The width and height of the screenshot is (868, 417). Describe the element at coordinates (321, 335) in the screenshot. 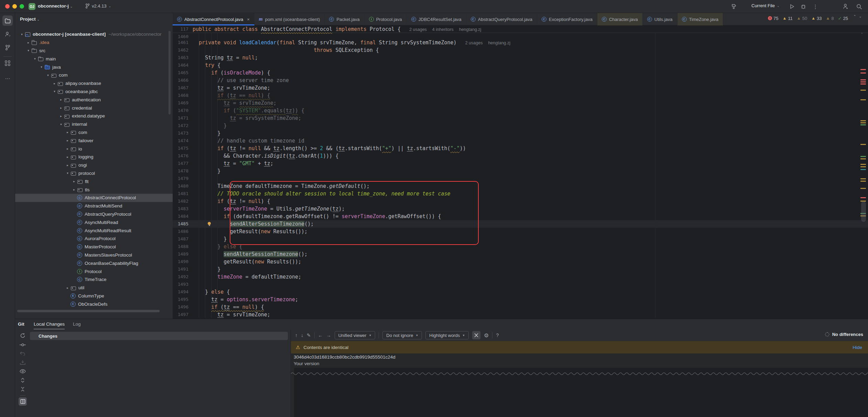

I see `prev-change-icon: ←` at that location.